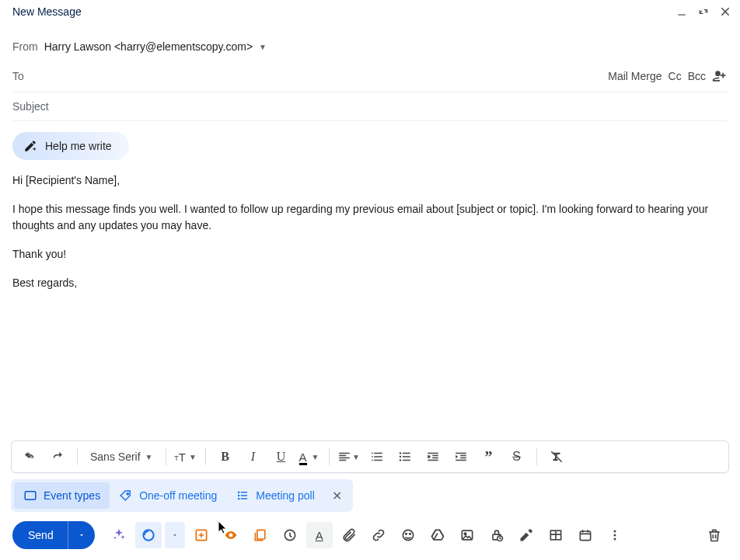 The image size is (740, 560). What do you see at coordinates (725, 12) in the screenshot?
I see `close-icon` at bounding box center [725, 12].